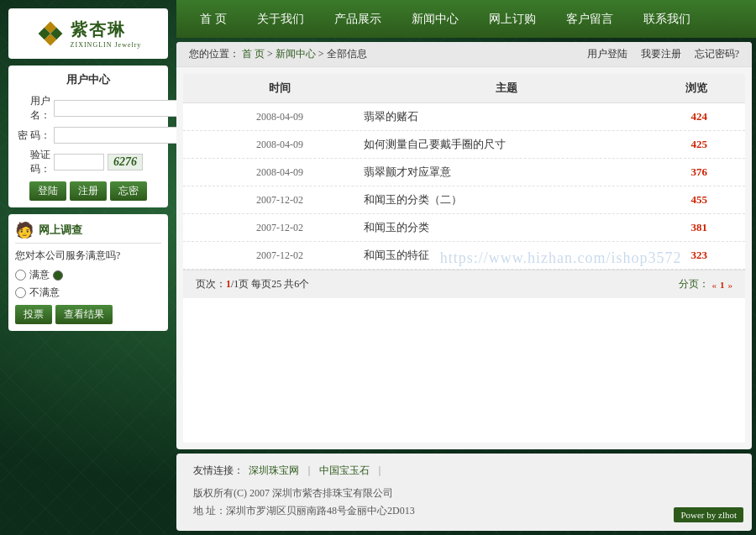  What do you see at coordinates (24, 230) in the screenshot?
I see `survey-icon: 🧑` at bounding box center [24, 230].